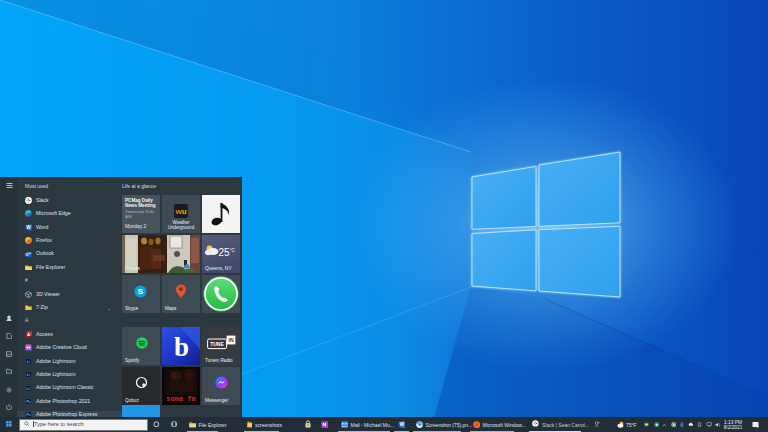 The image size is (768, 432). I want to click on svg-text: IN, so click(232, 340).